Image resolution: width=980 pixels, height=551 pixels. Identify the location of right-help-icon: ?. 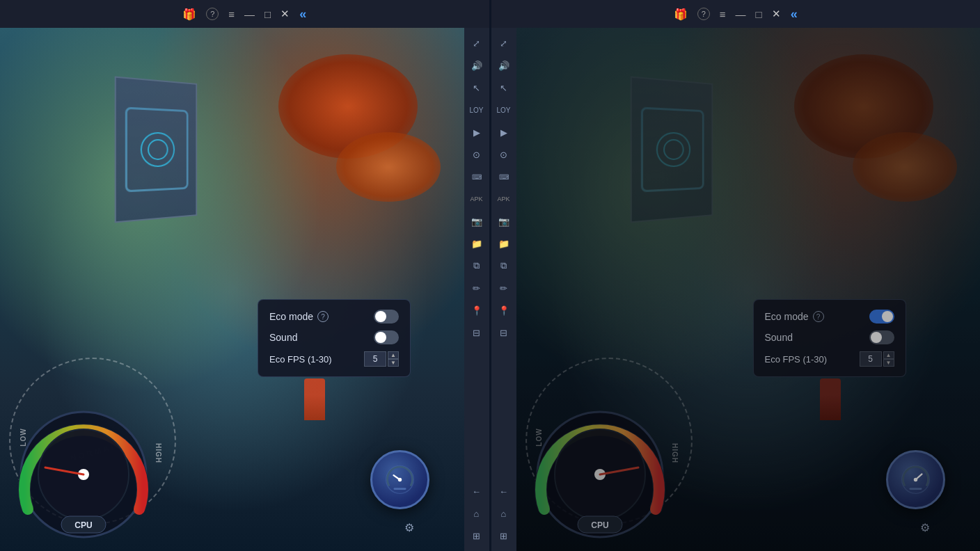
(704, 14).